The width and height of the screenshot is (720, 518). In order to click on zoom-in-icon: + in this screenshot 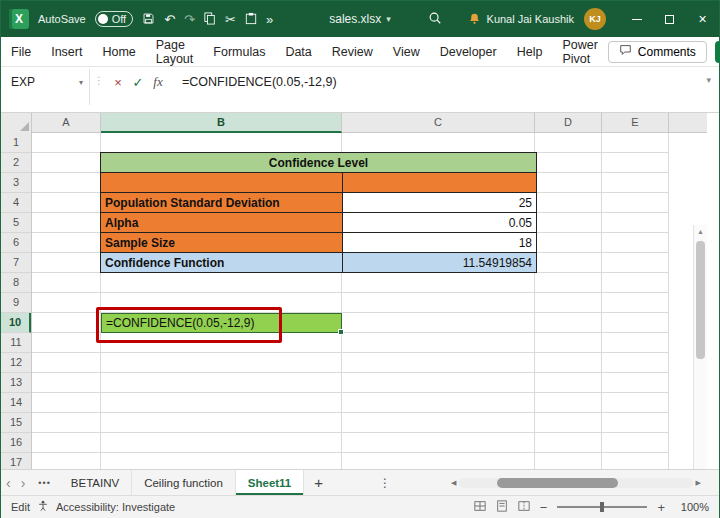, I will do `click(661, 508)`.